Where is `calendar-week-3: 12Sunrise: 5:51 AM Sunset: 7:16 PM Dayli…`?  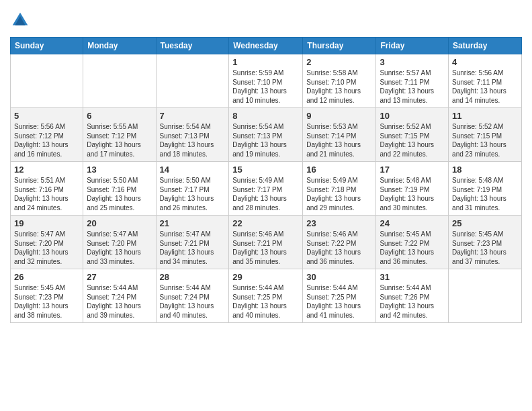 calendar-week-3: 12Sunrise: 5:51 AM Sunset: 7:16 PM Dayli… is located at coordinates (266, 189).